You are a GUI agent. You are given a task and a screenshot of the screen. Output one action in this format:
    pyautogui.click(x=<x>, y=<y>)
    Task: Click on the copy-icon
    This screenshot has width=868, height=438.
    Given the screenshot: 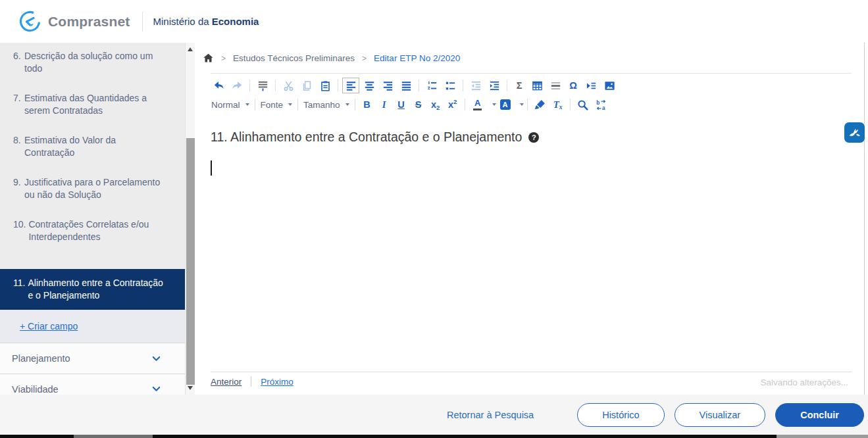 What is the action you would take?
    pyautogui.click(x=307, y=85)
    